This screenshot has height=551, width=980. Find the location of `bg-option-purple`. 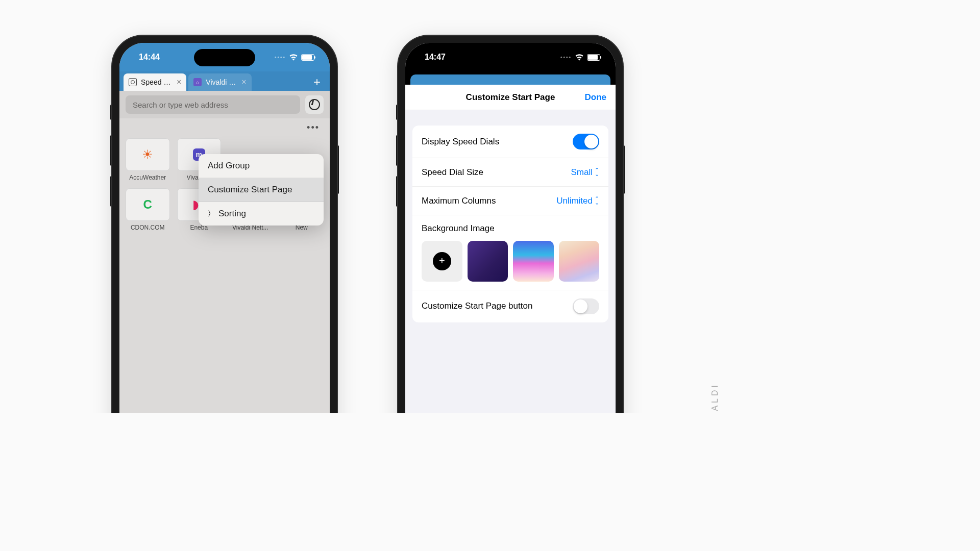

bg-option-purple is located at coordinates (488, 261).